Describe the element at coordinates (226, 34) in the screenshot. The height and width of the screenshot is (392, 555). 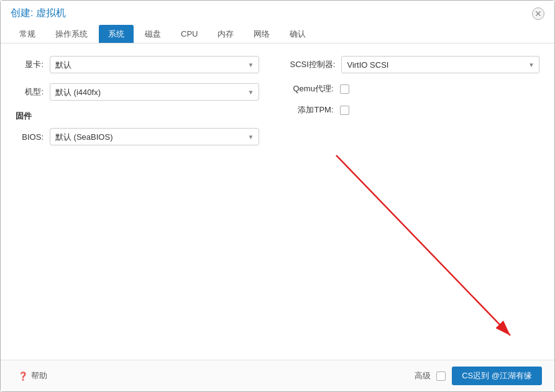
I see `tab-memory: 内存` at that location.